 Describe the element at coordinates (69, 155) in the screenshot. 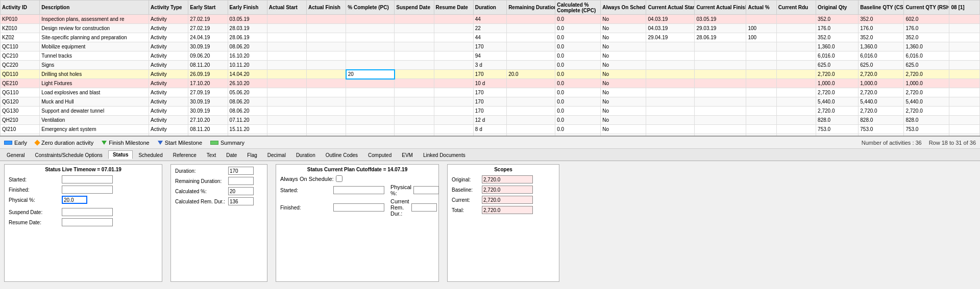

I see `tab-constraints/schedule-options: Constraints/Schedule Options` at that location.